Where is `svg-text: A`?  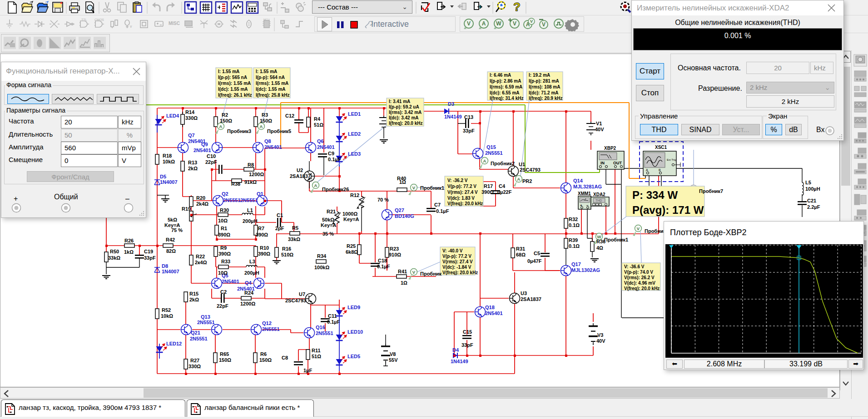
svg-text: A is located at coordinates (484, 24).